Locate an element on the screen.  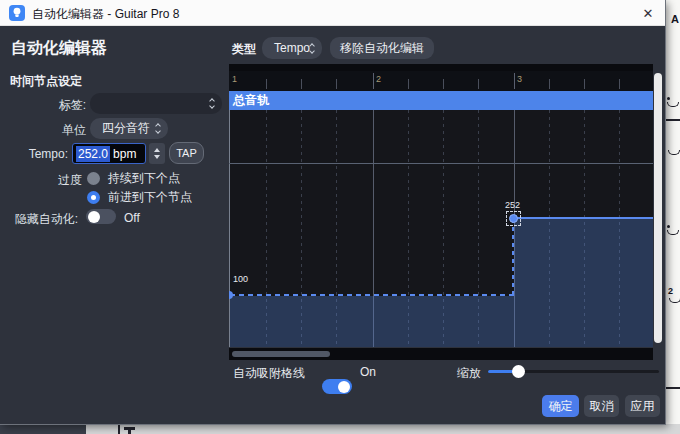
tag-label: 标签: is located at coordinates (53, 106).